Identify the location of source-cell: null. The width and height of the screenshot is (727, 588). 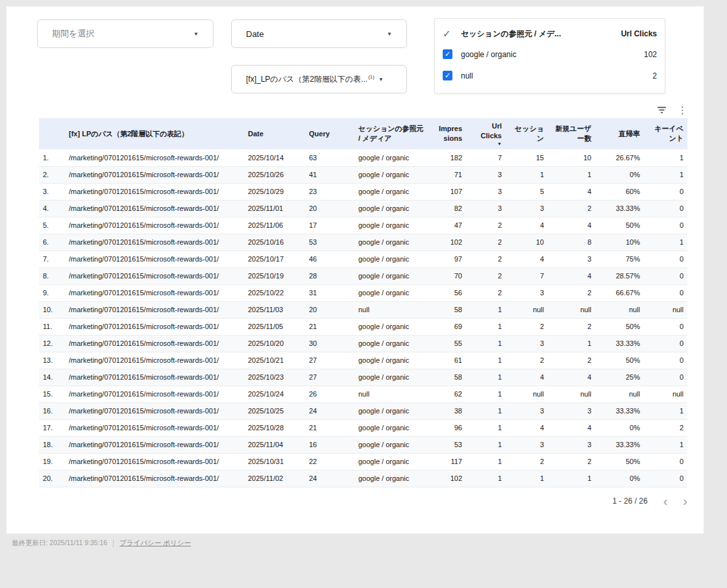
(393, 310).